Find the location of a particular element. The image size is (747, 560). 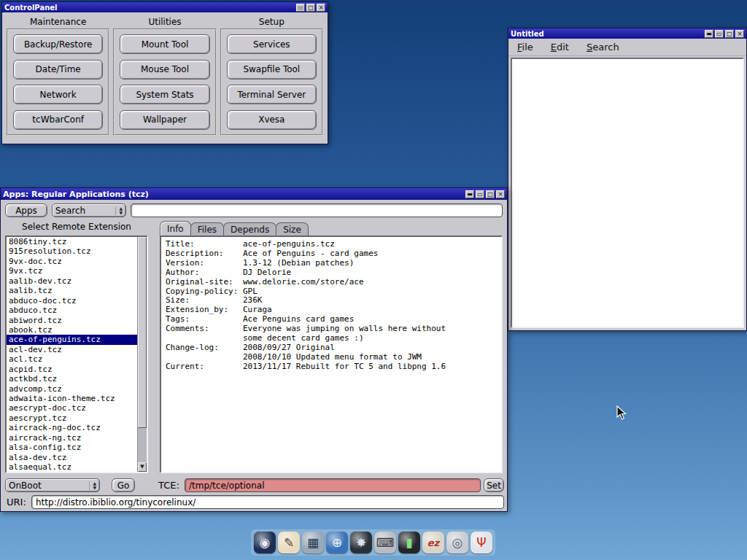

list-item: ace-of-penguins.tcz is located at coordinates (71, 340).